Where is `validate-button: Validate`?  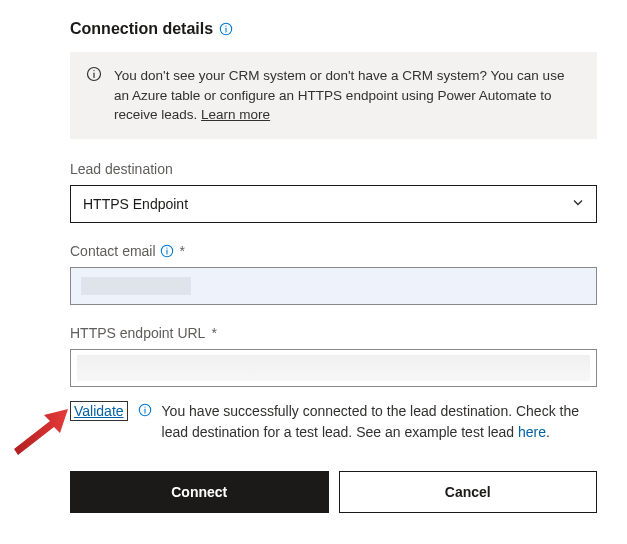
validate-button: Validate is located at coordinates (99, 412).